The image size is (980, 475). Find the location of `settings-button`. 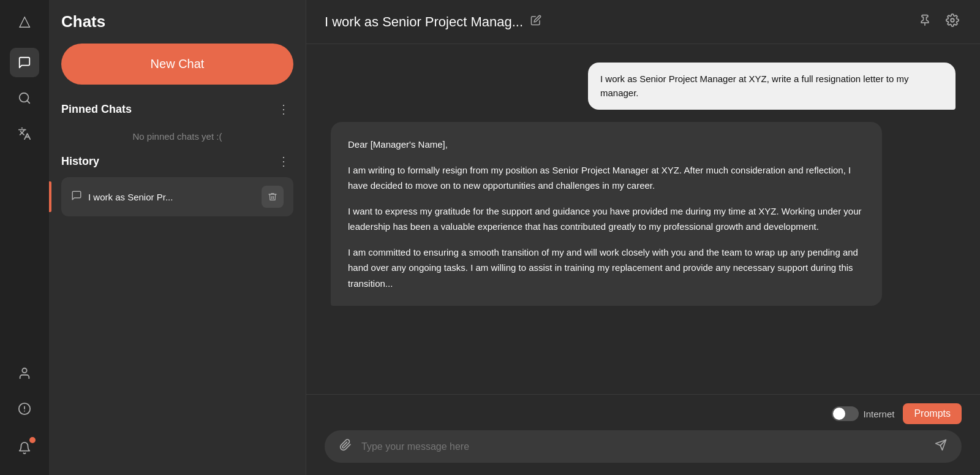

settings-button is located at coordinates (952, 22).